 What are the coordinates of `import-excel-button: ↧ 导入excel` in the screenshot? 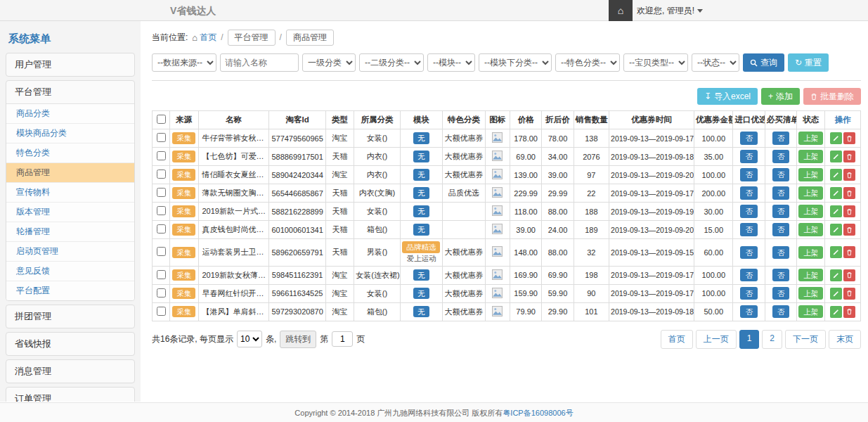 It's located at (727, 96).